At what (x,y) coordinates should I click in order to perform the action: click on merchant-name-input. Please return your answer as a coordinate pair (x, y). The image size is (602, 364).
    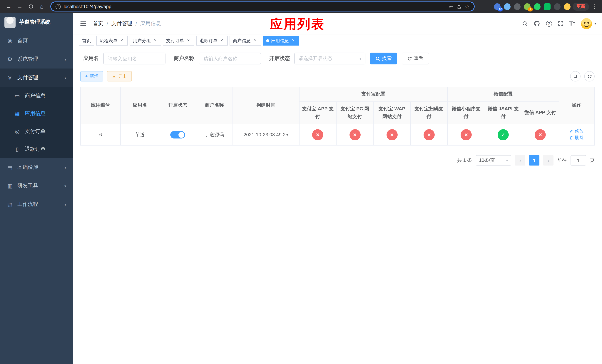
    Looking at the image, I should click on (230, 59).